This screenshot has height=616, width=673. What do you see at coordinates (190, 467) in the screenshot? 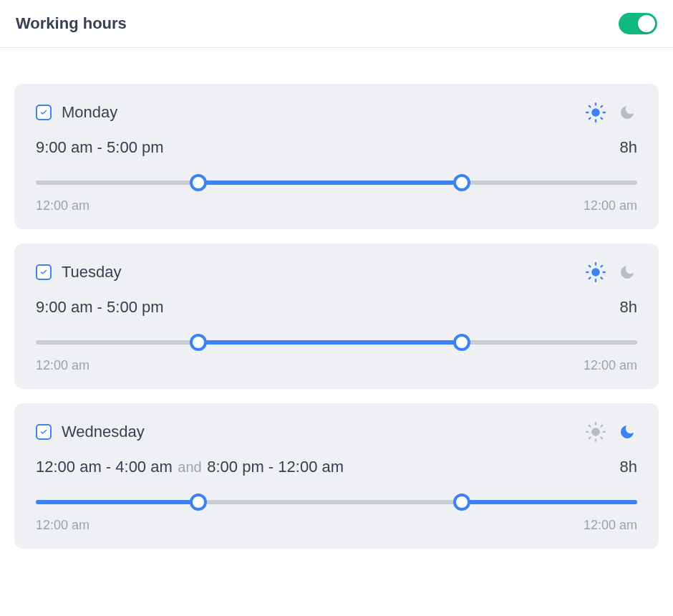
I see `time-range-label: 12:00 am - 4:00 am and 8:00 pm - 12:00 a…` at bounding box center [190, 467].